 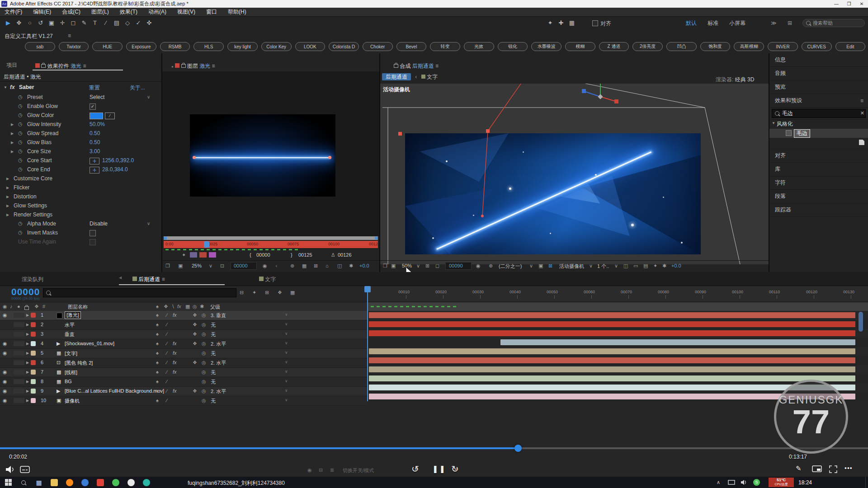 I want to click on more-workspaces-icon: ≫, so click(x=774, y=23).